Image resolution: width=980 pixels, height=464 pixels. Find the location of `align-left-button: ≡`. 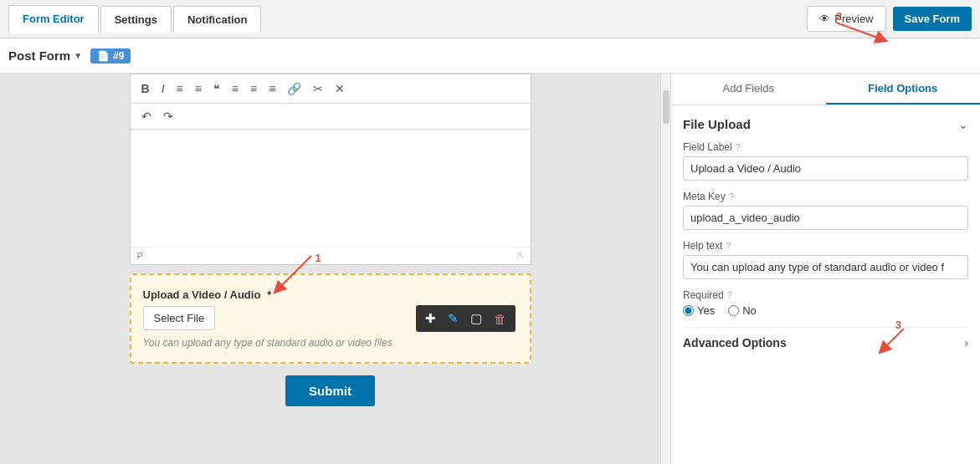

align-left-button: ≡ is located at coordinates (235, 89).